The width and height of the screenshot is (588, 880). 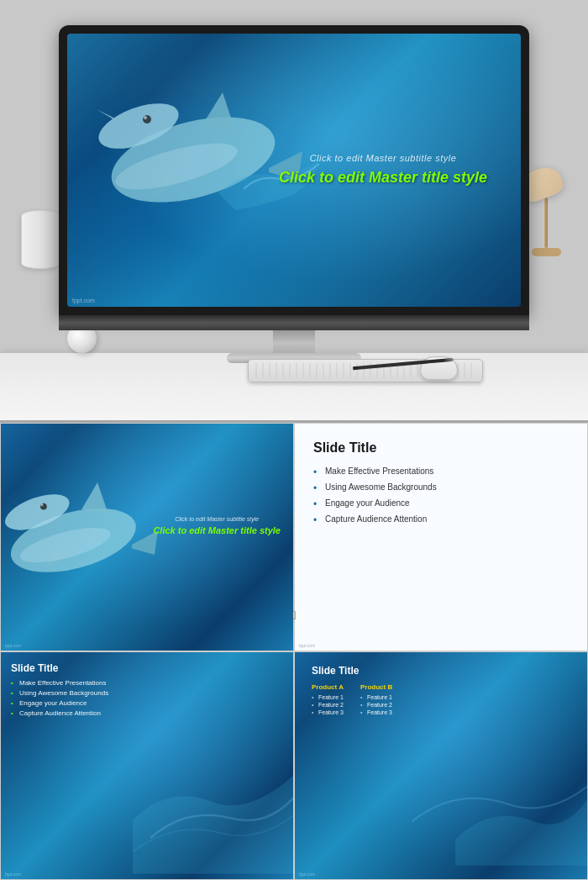 What do you see at coordinates (444, 691) in the screenshot?
I see `slide4-content: Slide Title Product A Feature 1 Feature …` at bounding box center [444, 691].